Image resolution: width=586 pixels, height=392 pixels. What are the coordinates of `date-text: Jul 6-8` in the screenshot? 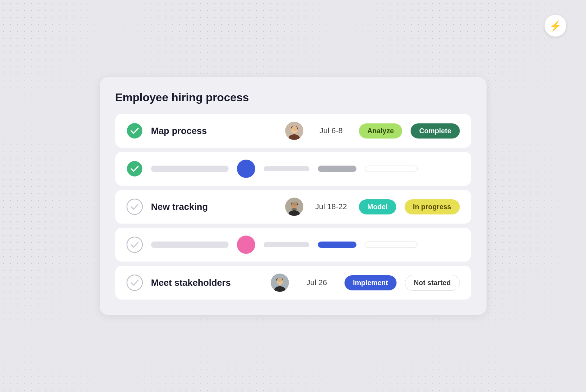 It's located at (331, 131).